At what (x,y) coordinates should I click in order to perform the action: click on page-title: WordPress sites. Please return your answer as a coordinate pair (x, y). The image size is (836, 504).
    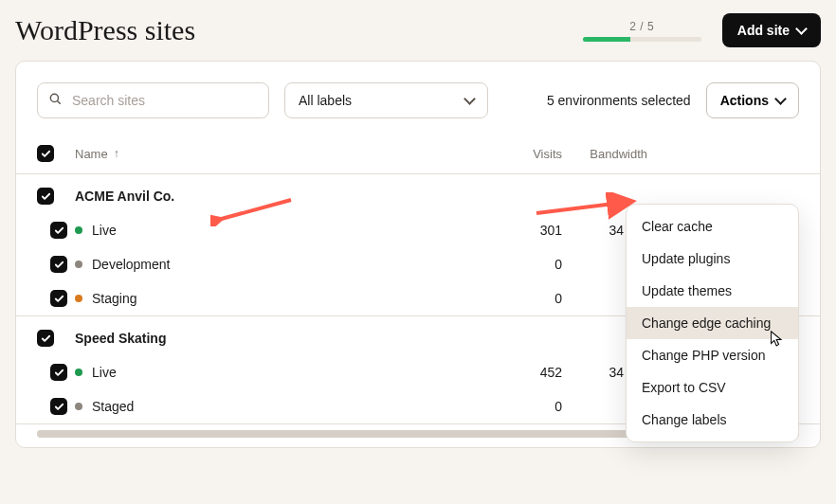
    Looking at the image, I should click on (105, 30).